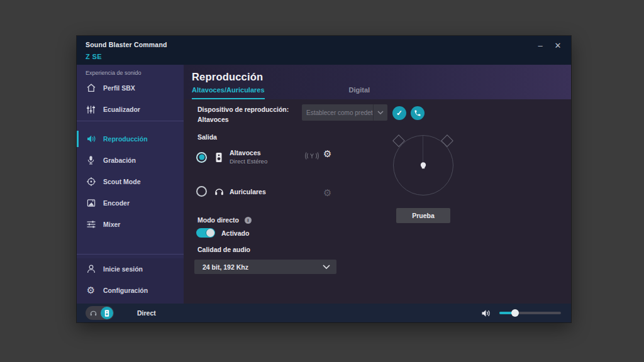  Describe the element at coordinates (91, 109) in the screenshot. I see `equalizer-icon` at that location.